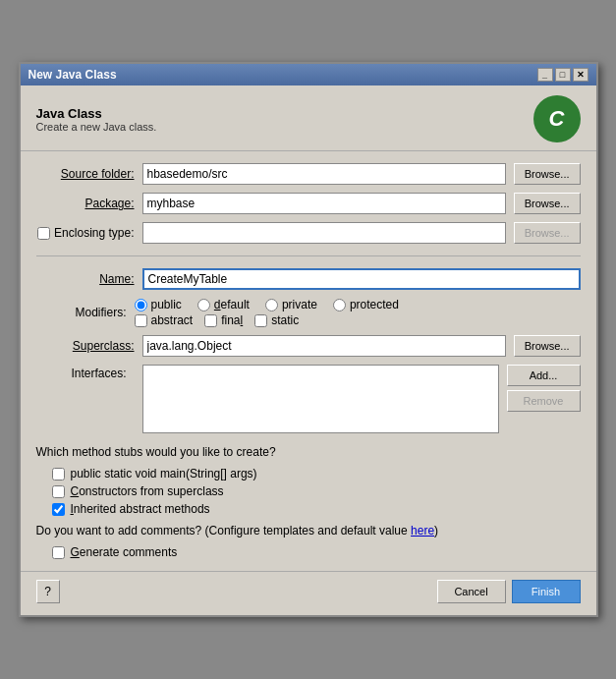  Describe the element at coordinates (544, 375) in the screenshot. I see `add-interface-button: Add...` at that location.